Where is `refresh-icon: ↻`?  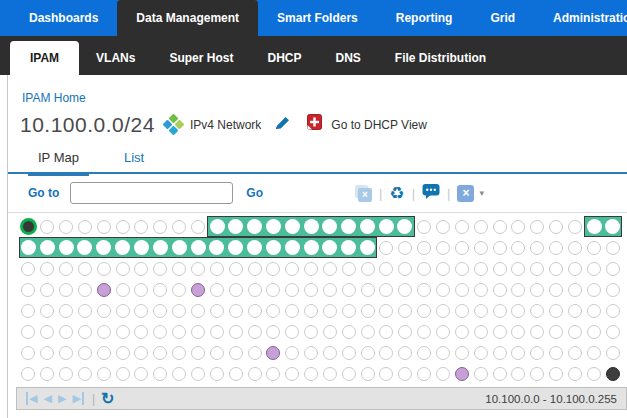 refresh-icon: ↻ is located at coordinates (108, 399).